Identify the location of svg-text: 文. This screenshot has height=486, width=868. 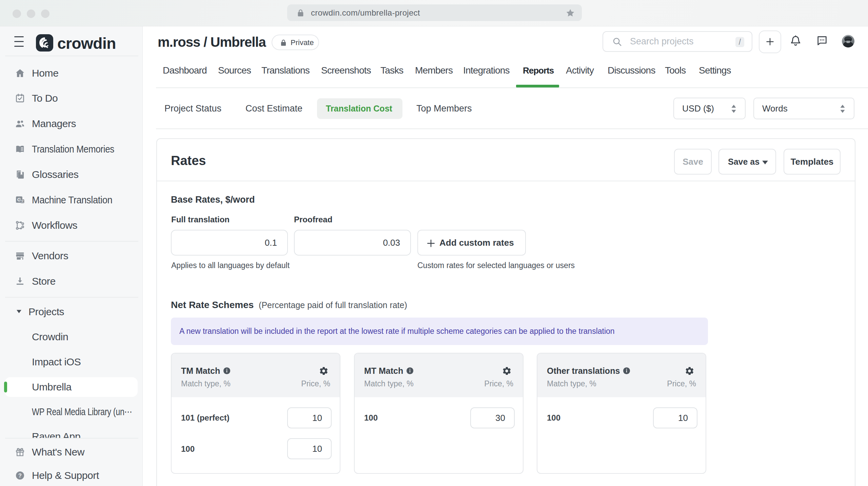
(22, 201).